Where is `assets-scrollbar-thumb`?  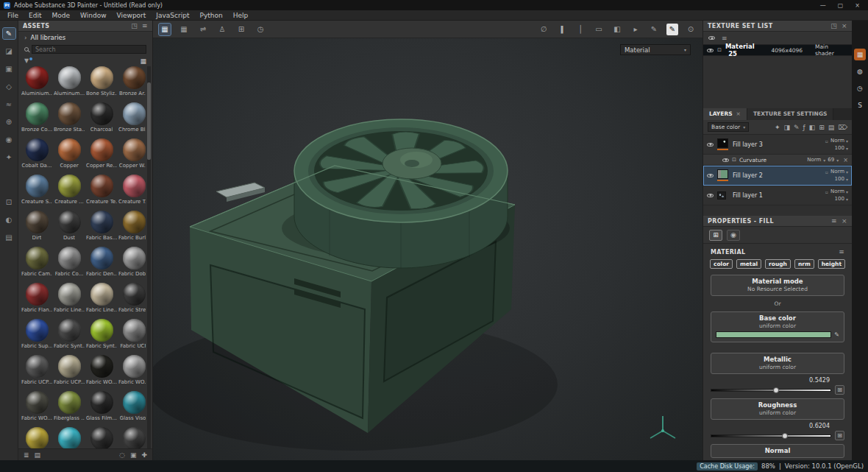 assets-scrollbar-thumb is located at coordinates (149, 121).